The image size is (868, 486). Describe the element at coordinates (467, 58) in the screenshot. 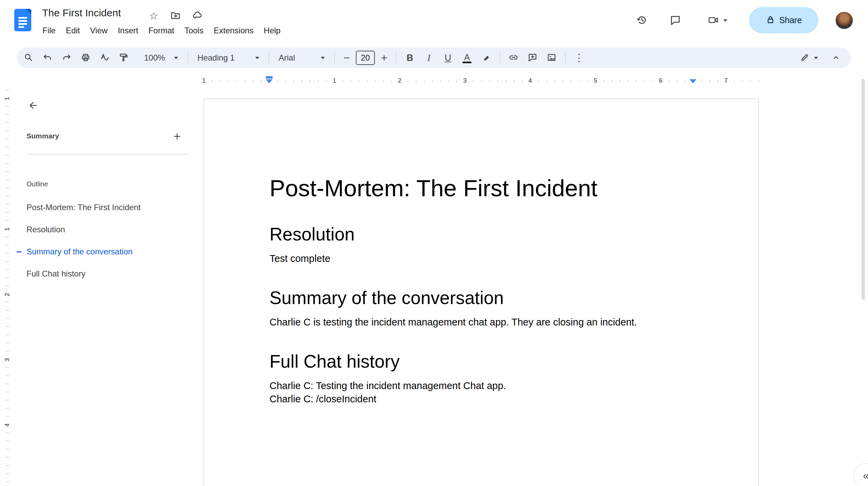

I see `text-color-button: A` at that location.